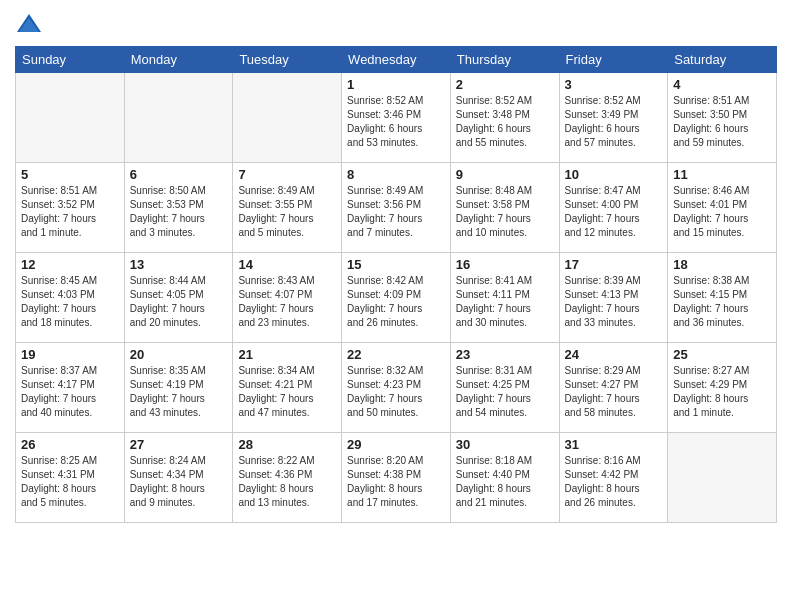 Image resolution: width=792 pixels, height=612 pixels. I want to click on day-number: 21, so click(287, 354).